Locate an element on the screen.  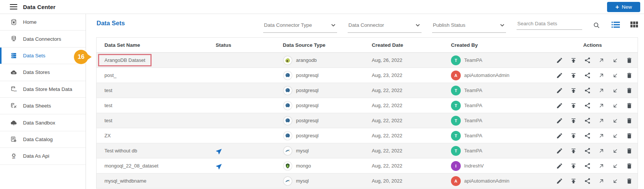
cloud-database-icon is located at coordinates (14, 72).